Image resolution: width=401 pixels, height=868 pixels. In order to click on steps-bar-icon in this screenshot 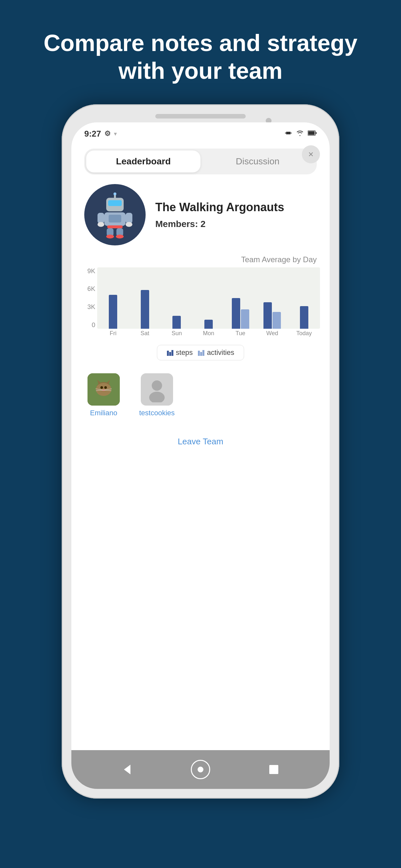, I will do `click(170, 352)`.